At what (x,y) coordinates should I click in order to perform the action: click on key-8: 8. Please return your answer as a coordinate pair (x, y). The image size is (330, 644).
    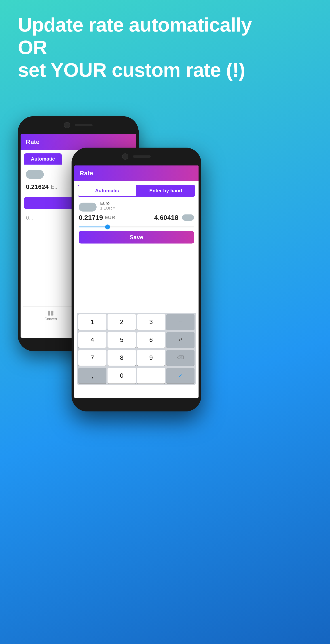
    Looking at the image, I should click on (122, 358).